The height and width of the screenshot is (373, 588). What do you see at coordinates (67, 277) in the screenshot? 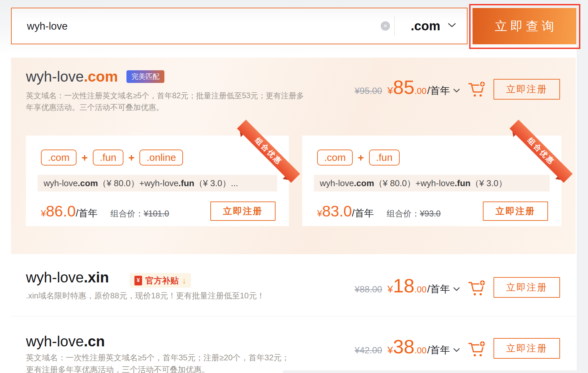
I see `domain-title-xin: wyh-love.xin` at bounding box center [67, 277].